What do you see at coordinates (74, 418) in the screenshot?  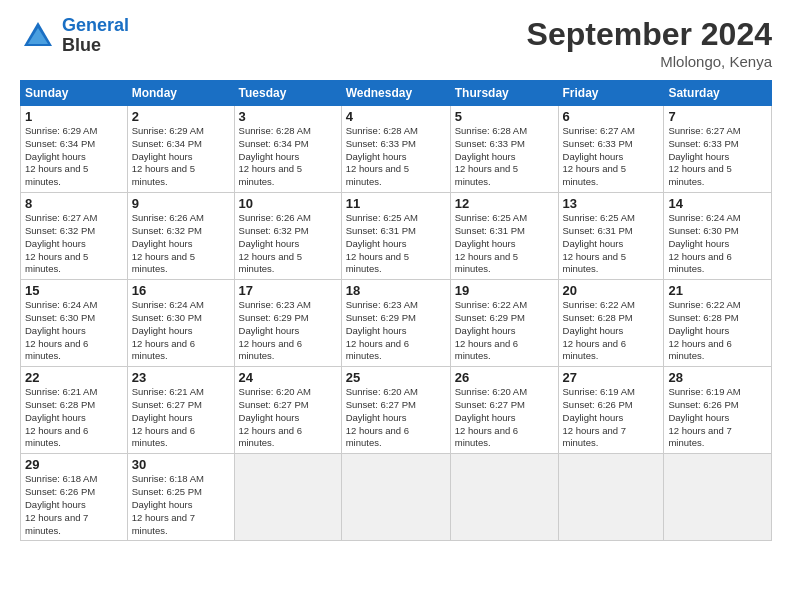 I see `day-info: Sunrise: 6:21 AM Sunset: 6:28 PM Dayligh…` at bounding box center [74, 418].